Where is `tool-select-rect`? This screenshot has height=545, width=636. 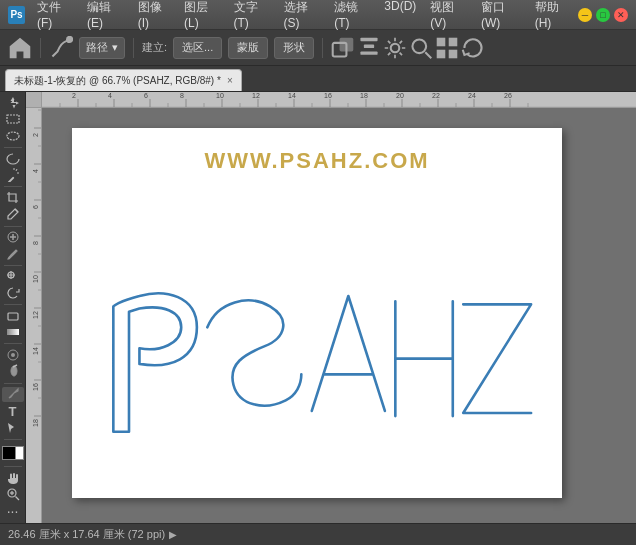 tool-select-rect is located at coordinates (13, 119).